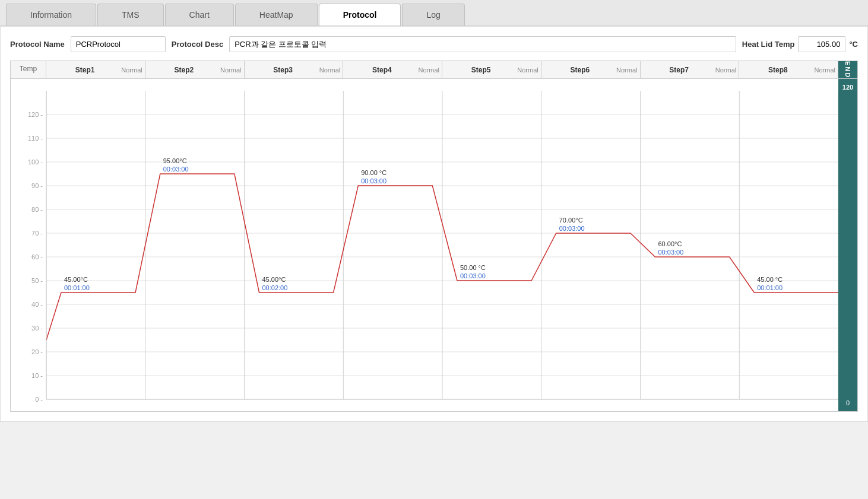  I want to click on protocol-desc-input, so click(483, 44).